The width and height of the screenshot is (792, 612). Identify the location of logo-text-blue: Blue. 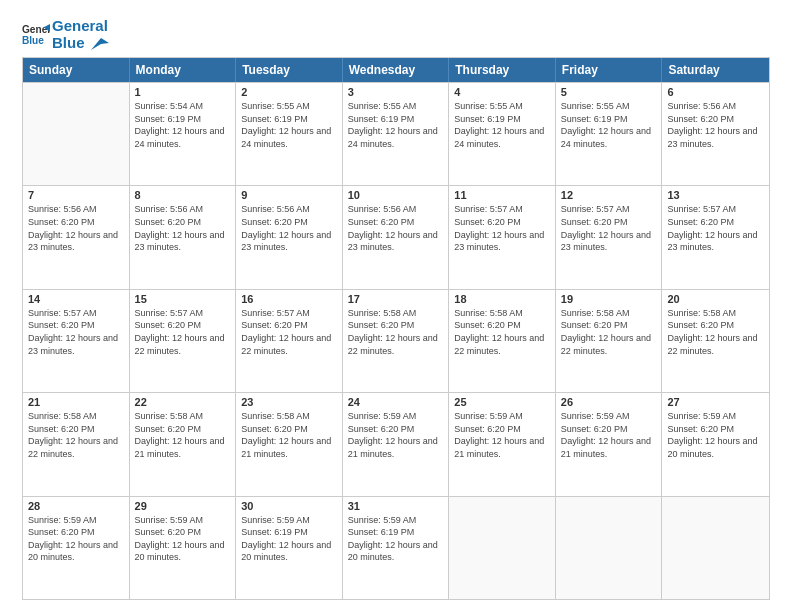
(80, 44).